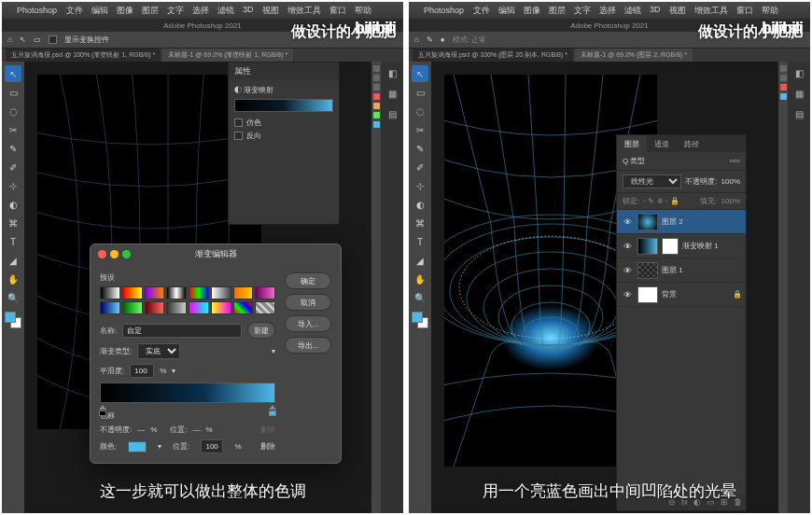 The image size is (812, 515). What do you see at coordinates (392, 114) in the screenshot?
I see `layers-icon: ▤` at bounding box center [392, 114].